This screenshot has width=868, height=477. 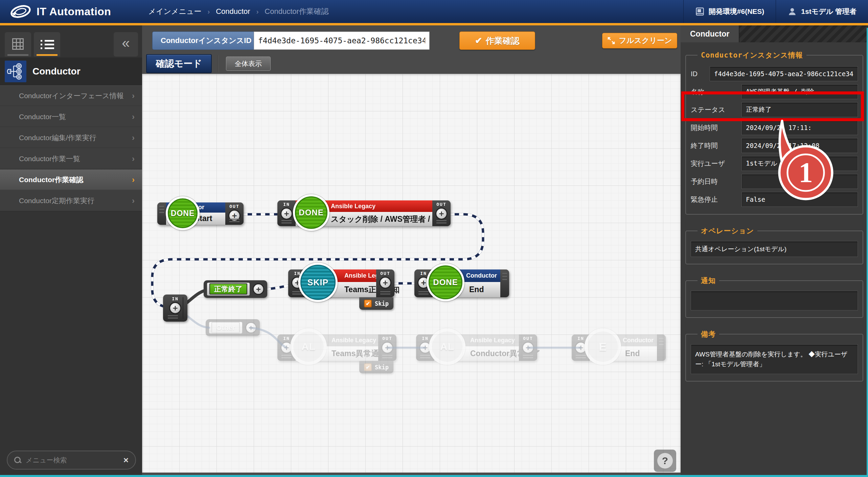 I want to click on field-value: 正常終了, so click(x=800, y=110).